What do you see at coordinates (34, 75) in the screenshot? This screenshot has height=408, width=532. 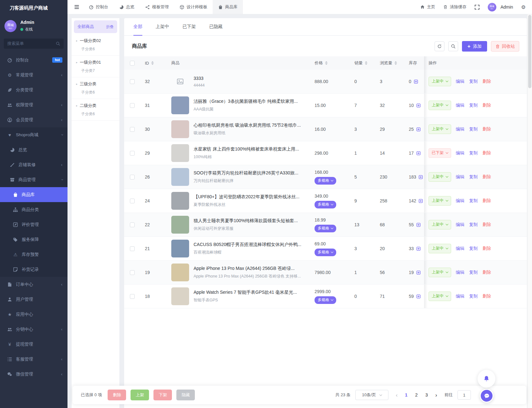 I see `sidebar-item: ⚙ 常规管理` at bounding box center [34, 75].